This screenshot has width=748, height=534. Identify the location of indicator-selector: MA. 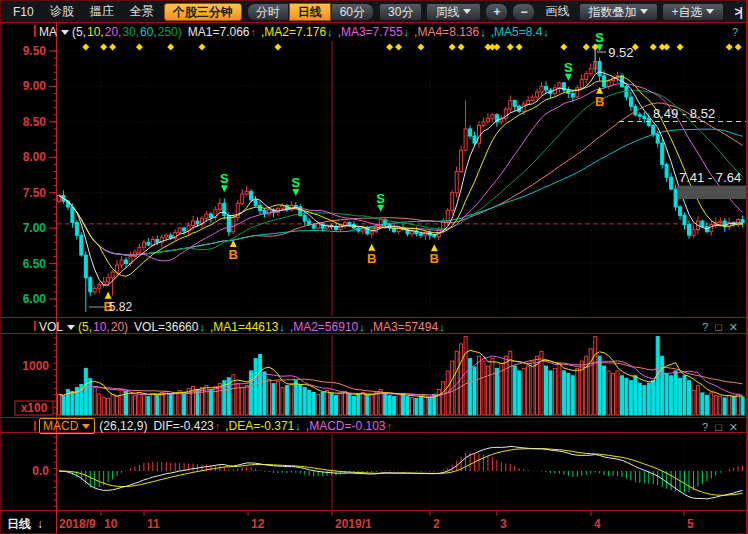
(54, 32).